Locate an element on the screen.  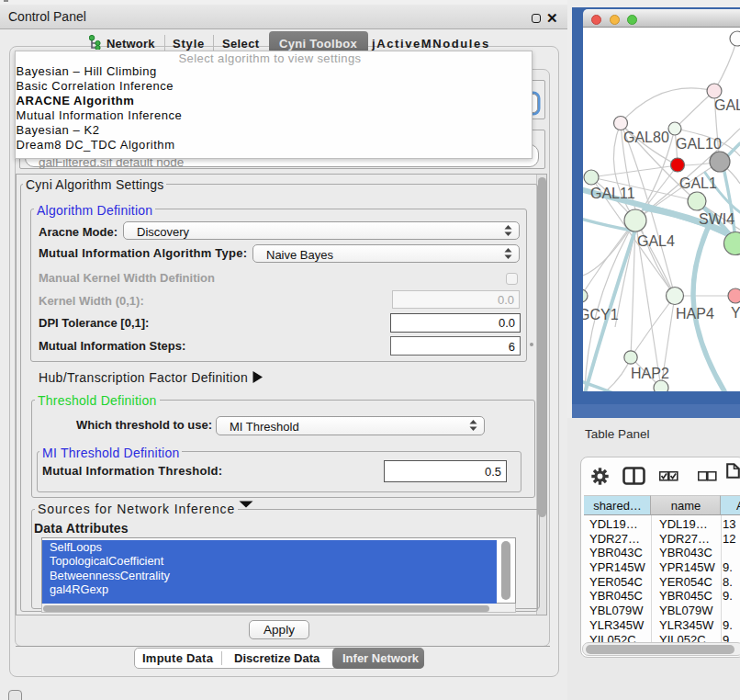
svg-text: GAL4 is located at coordinates (656, 241).